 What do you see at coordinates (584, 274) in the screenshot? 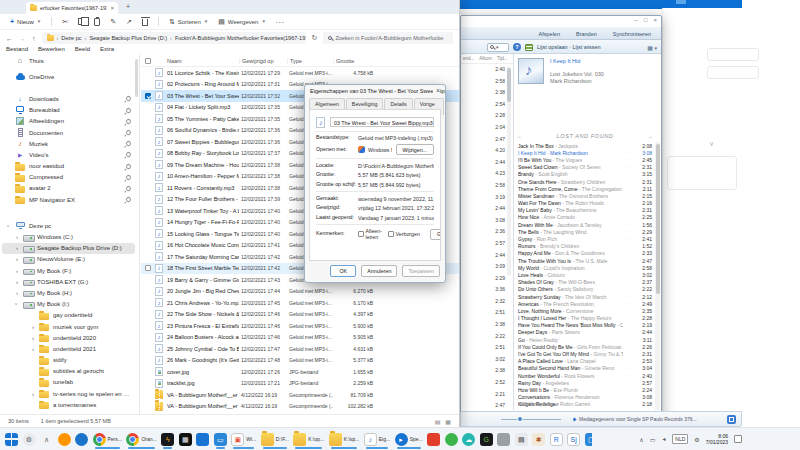
I see `playlist-track: Love Heals - Colours 3:02` at bounding box center [584, 274].